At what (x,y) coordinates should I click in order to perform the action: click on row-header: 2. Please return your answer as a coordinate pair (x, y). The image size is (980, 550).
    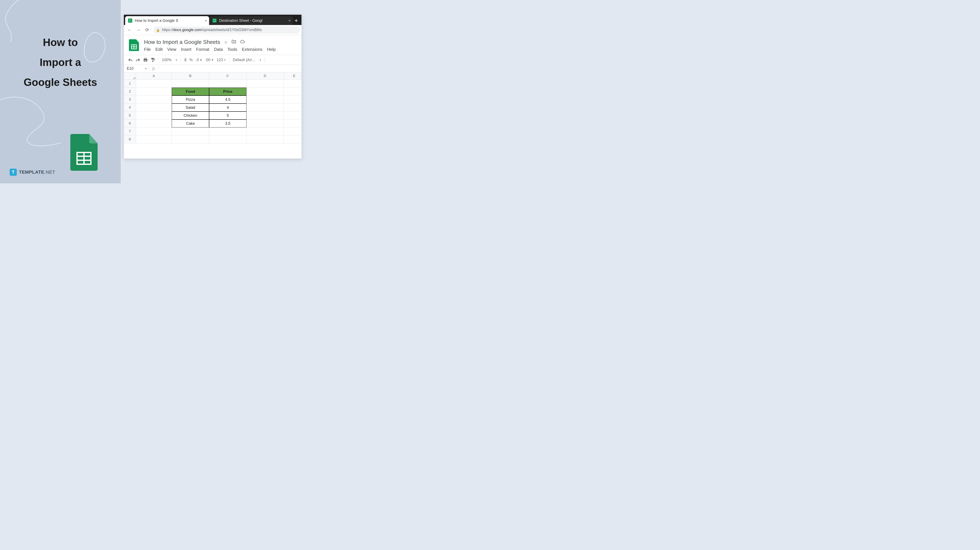
    Looking at the image, I should click on (130, 91).